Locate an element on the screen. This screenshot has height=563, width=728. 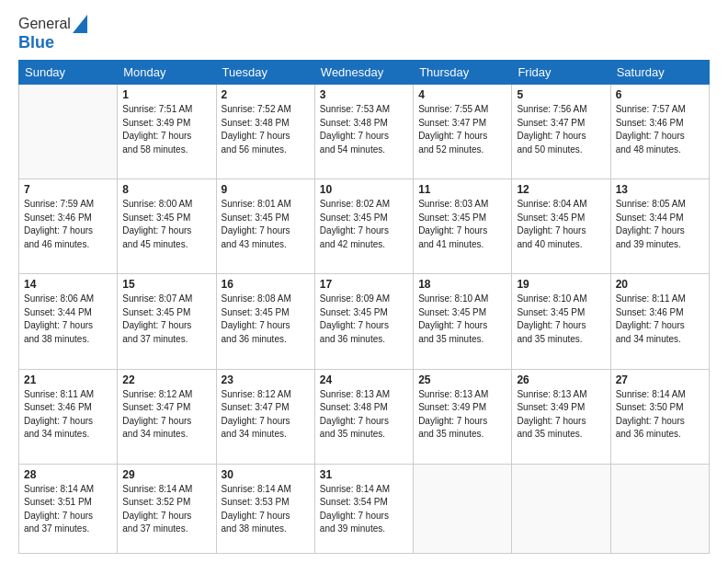
day-info: Sunrise: 7:59 AM Sunset: 3:46 PM Dayligh… is located at coordinates (68, 224).